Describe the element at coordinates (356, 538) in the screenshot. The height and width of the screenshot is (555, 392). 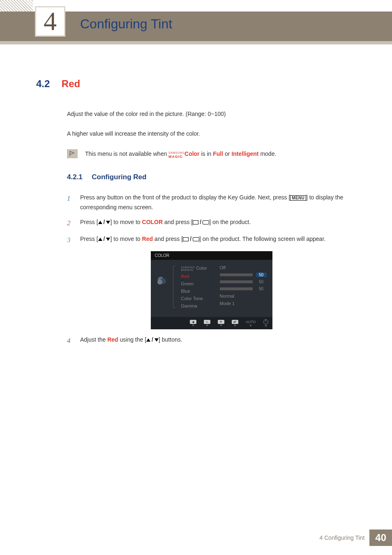
I see `page-footer: 4 Configuring Tint 40` at that location.